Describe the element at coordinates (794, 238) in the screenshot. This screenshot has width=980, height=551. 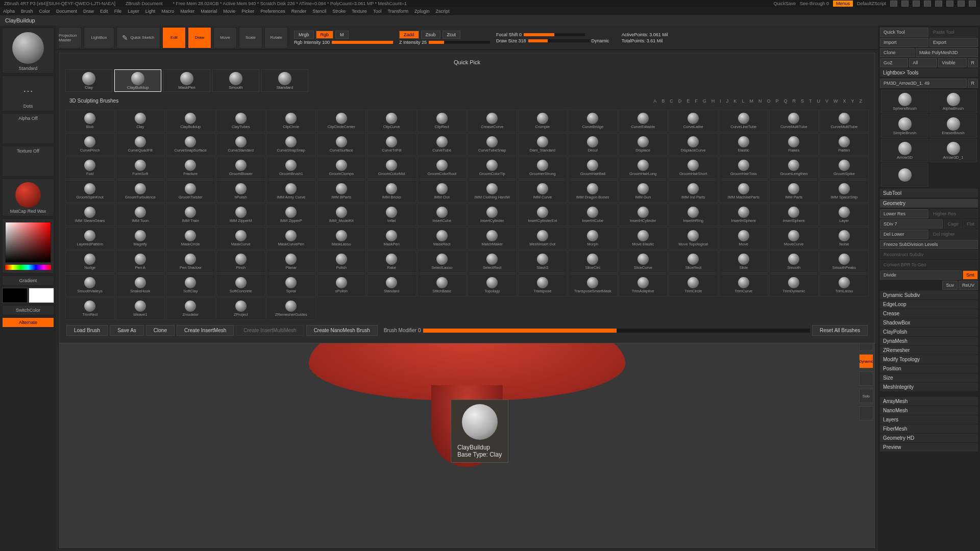
I see `brush-movecurve: MoveCurve` at that location.